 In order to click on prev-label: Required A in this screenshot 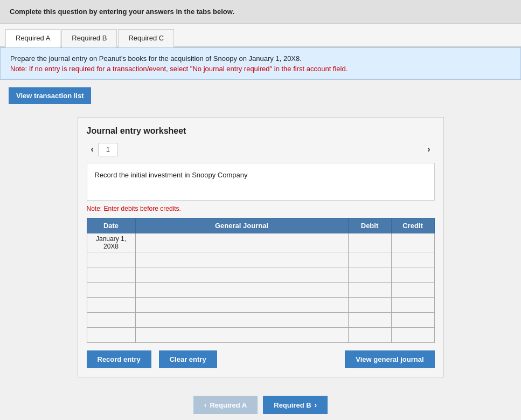, I will do `click(228, 405)`.